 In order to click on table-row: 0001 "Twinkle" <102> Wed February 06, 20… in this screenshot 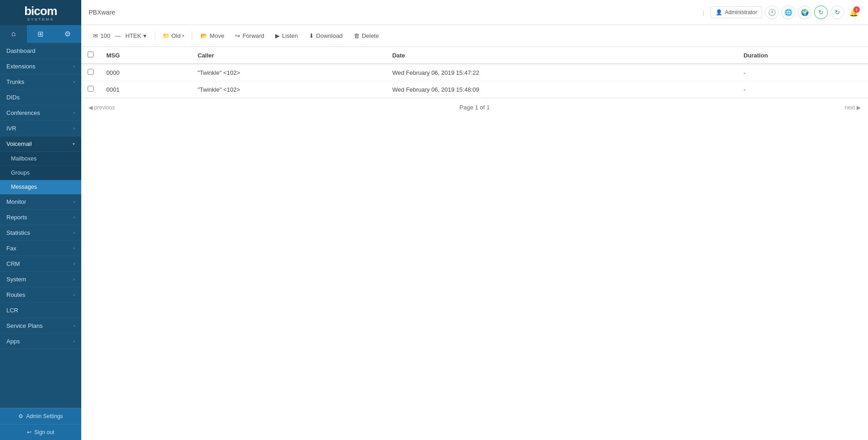, I will do `click(475, 89)`.